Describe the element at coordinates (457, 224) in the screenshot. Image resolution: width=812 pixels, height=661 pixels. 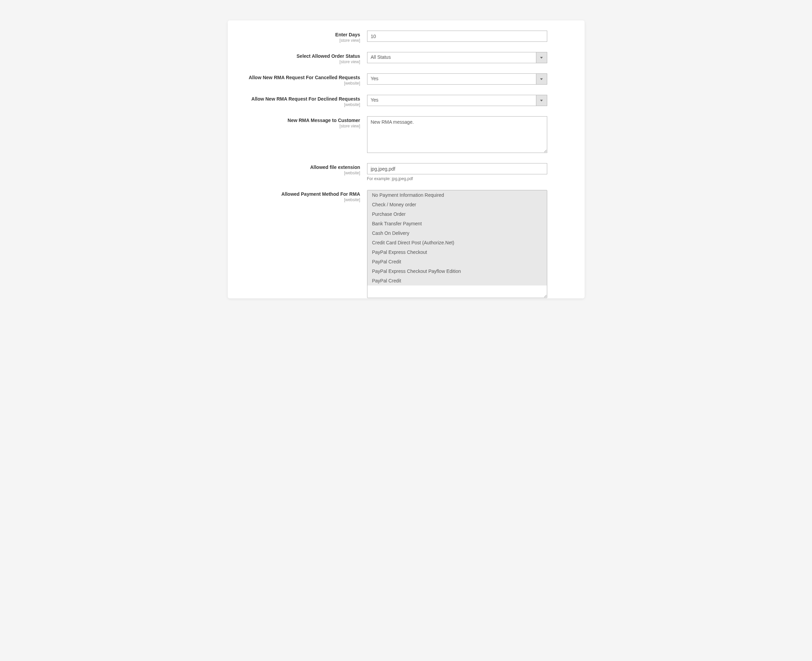
I see `list-item: Bank Transfer Payment` at that location.